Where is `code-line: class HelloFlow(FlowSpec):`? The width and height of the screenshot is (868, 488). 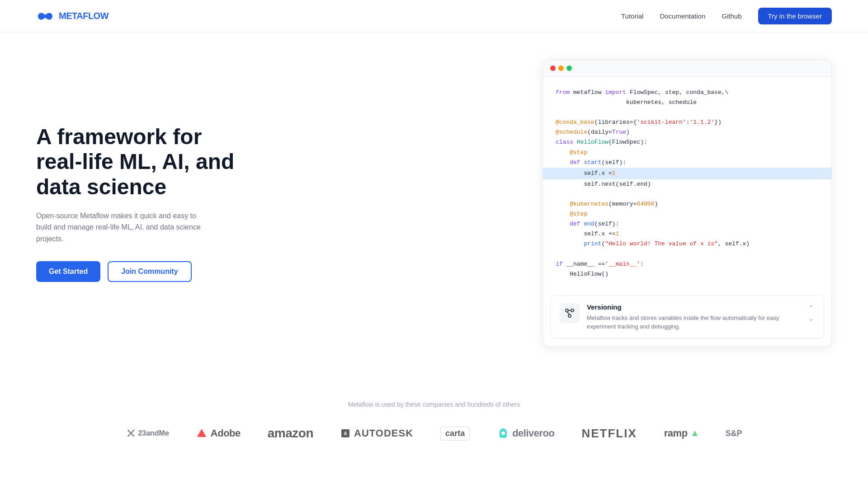 code-line: class HelloFlow(FlowSpec): is located at coordinates (687, 142).